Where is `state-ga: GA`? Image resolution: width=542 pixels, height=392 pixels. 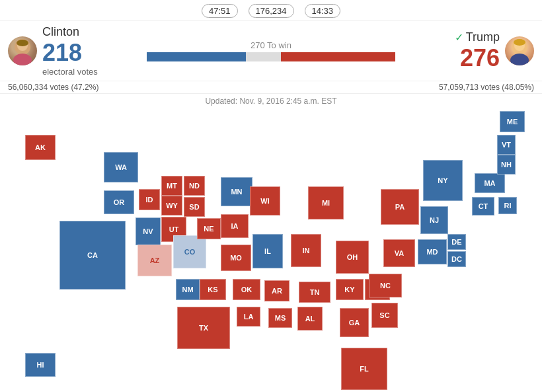 state-ga: GA is located at coordinates (354, 323).